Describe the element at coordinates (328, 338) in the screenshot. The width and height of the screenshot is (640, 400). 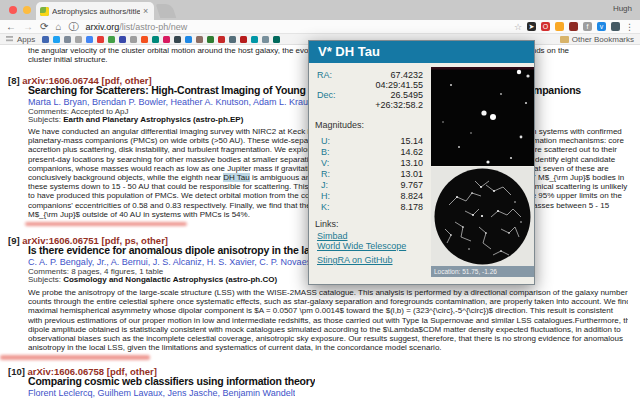
I see `abstract-line: observational biases such as the incompl…` at that location.